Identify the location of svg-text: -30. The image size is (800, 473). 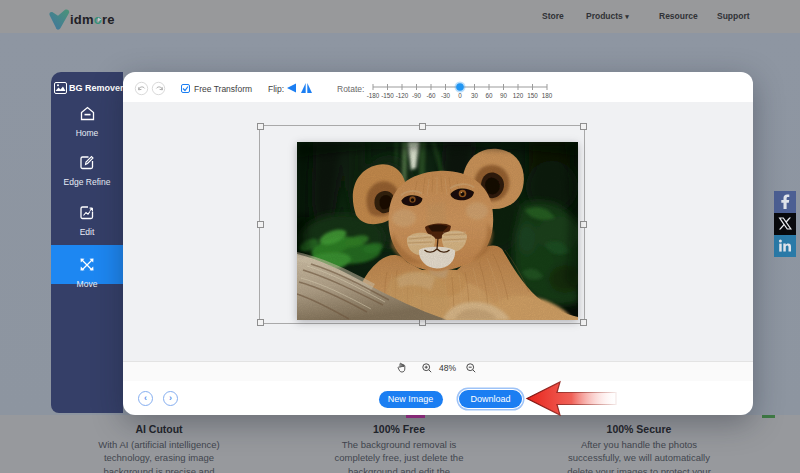
(446, 96).